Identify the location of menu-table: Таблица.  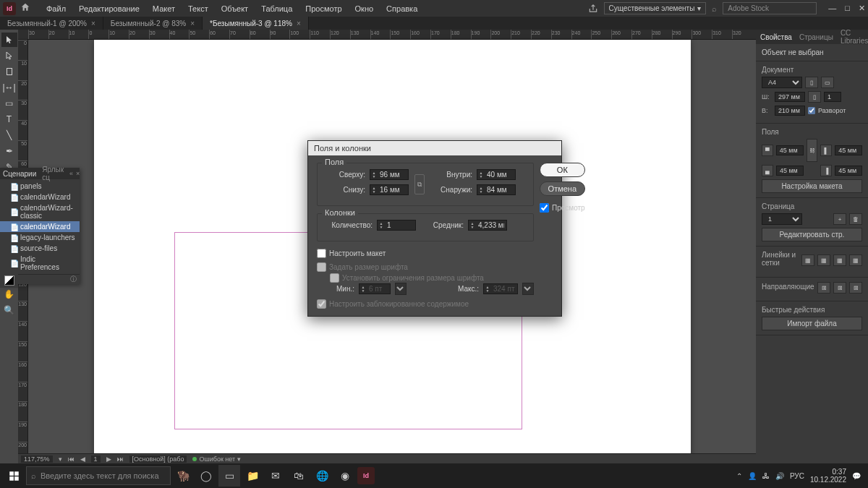
(276, 9).